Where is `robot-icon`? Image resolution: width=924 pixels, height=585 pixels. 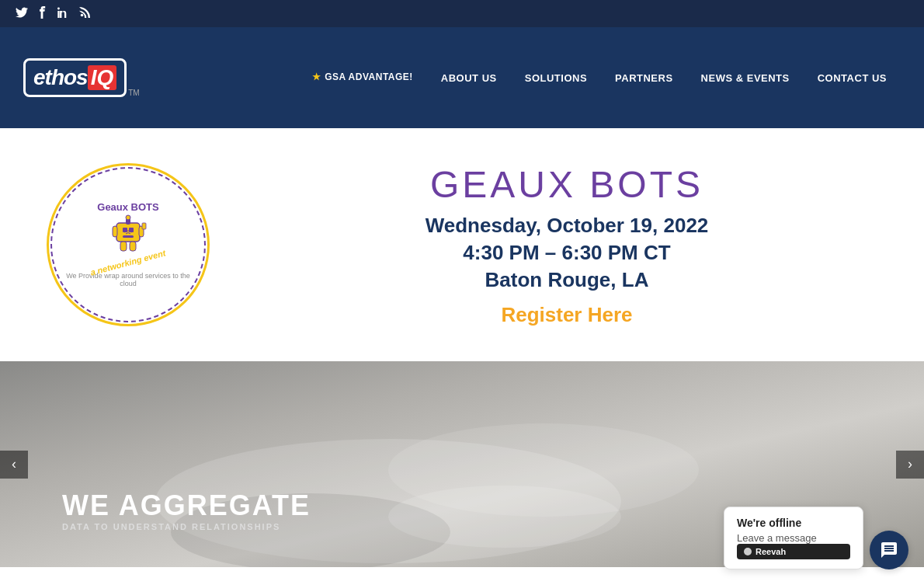 robot-icon is located at coordinates (128, 235).